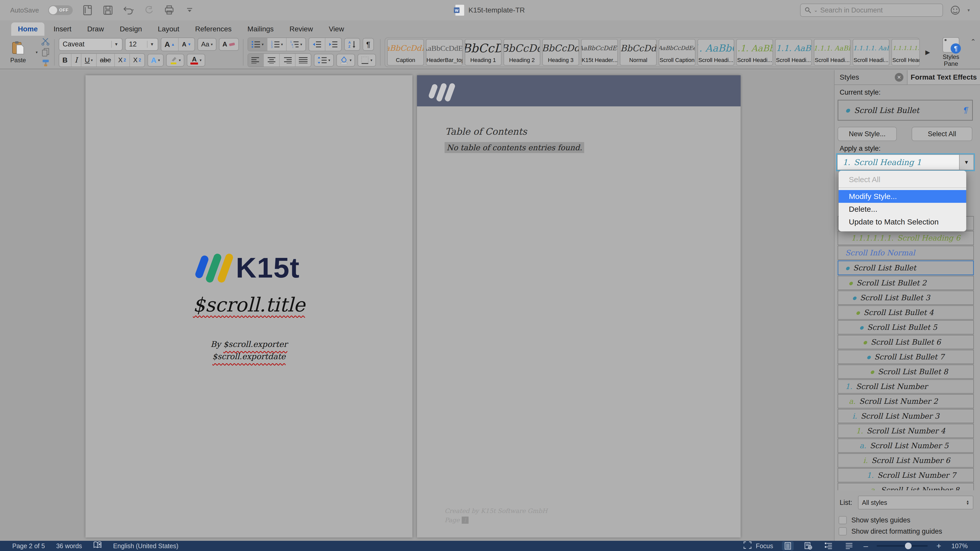  I want to click on styles-pane-button: ¶ Styles Pane, so click(951, 52).